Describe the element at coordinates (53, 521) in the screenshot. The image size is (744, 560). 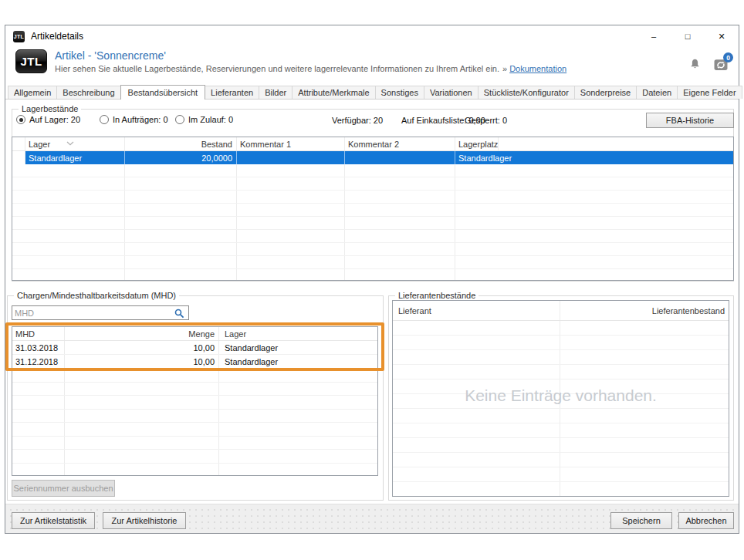
I see `zur-artikelstatistik-button: Zur Artikelstatistik` at that location.